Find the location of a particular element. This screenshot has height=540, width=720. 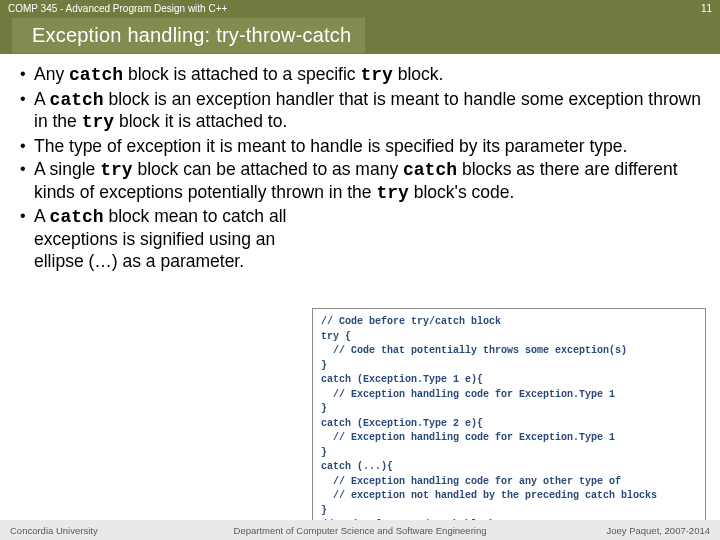

bullet-item: A catch block mean to catch all exceptio… is located at coordinates (360, 239).